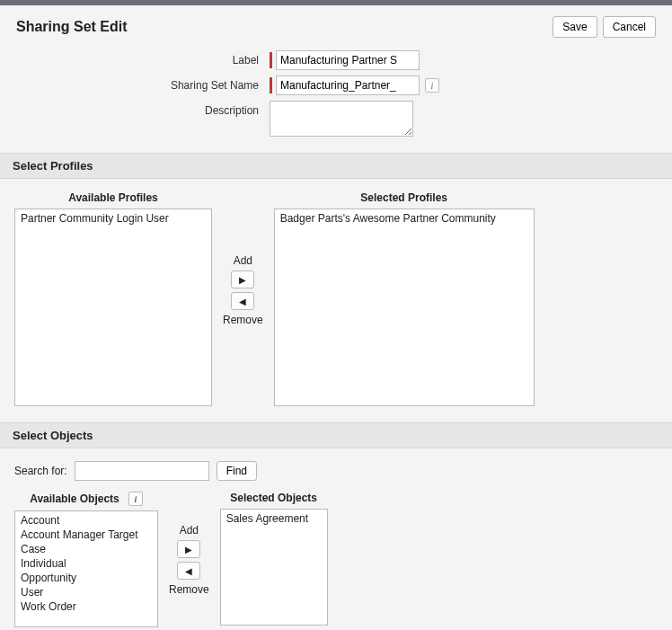 This screenshot has width=672, height=630. Describe the element at coordinates (189, 549) in the screenshot. I see `add-object-button: ▶` at that location.